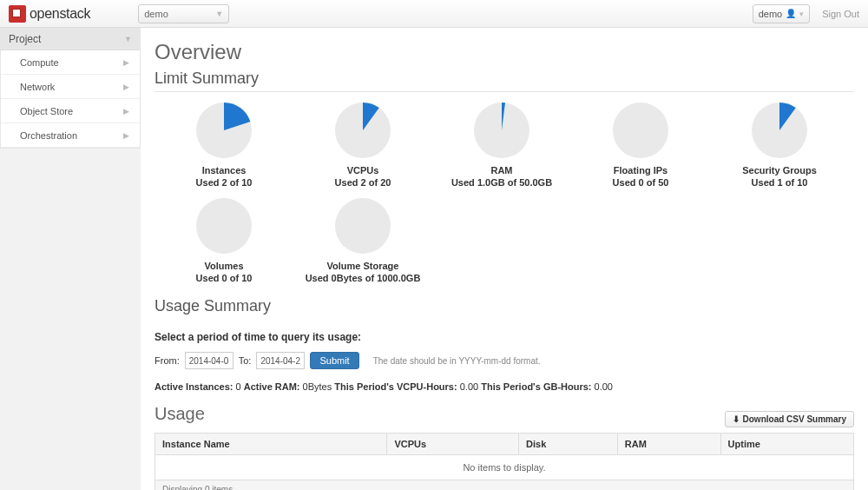  I want to click on openstack-icon, so click(17, 14).